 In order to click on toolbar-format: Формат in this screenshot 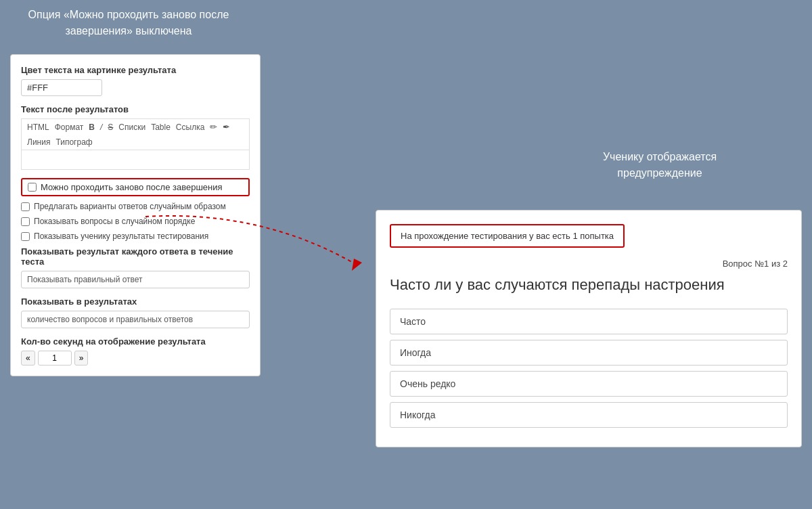, I will do `click(69, 127)`.